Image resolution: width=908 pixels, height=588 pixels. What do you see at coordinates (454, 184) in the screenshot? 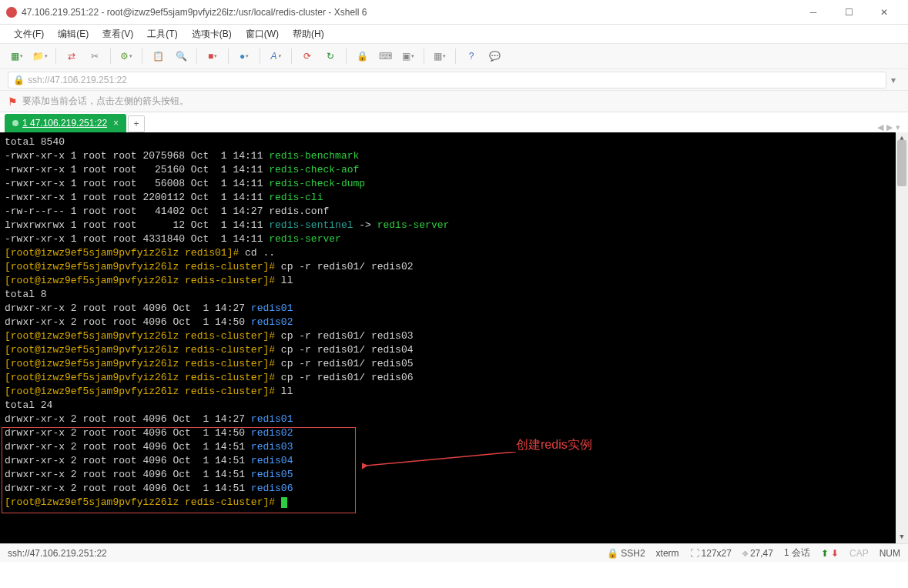
I see `terminal-line: -rwxr-xr-x 1 root root 56008 Oct 1 14:11…` at bounding box center [454, 184].